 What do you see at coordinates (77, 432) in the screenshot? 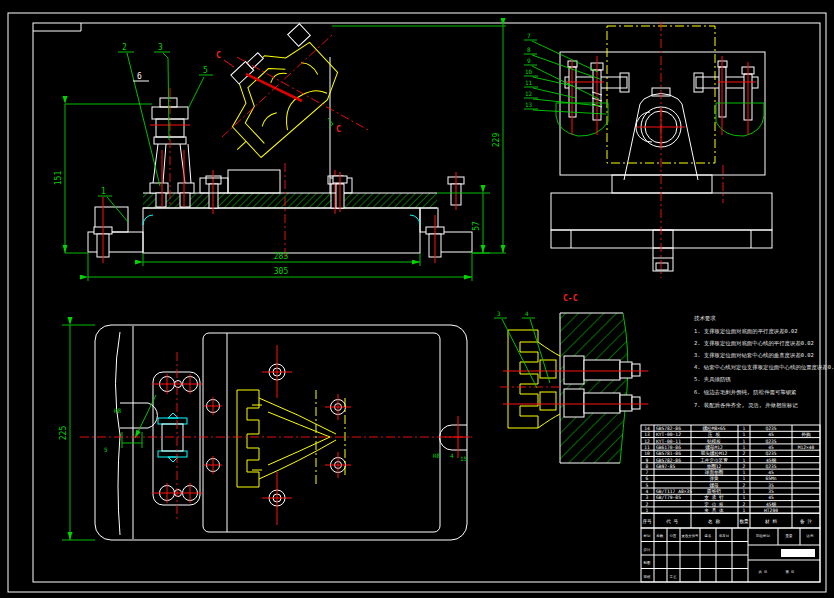
I see `plan-dim-225: 225` at bounding box center [77, 432].